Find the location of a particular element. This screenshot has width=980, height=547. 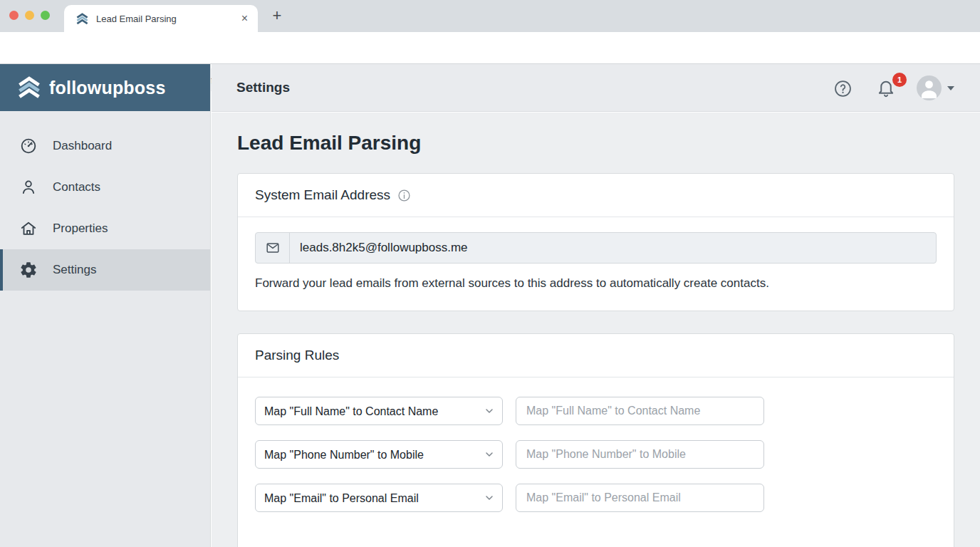

sidebar-nav: Dashboard Contacts Properties is located at coordinates (105, 201).